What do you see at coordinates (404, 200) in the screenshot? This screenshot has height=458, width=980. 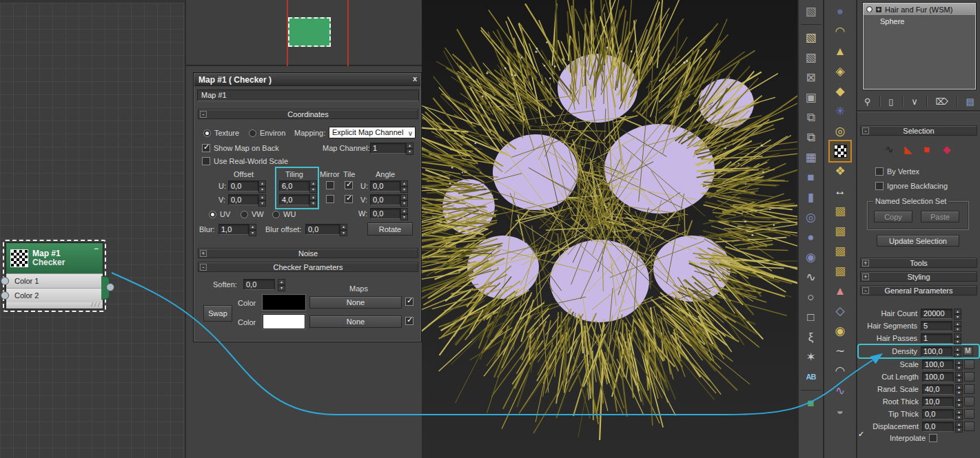 I see `angle-v-spinner: ▴▾` at bounding box center [404, 200].